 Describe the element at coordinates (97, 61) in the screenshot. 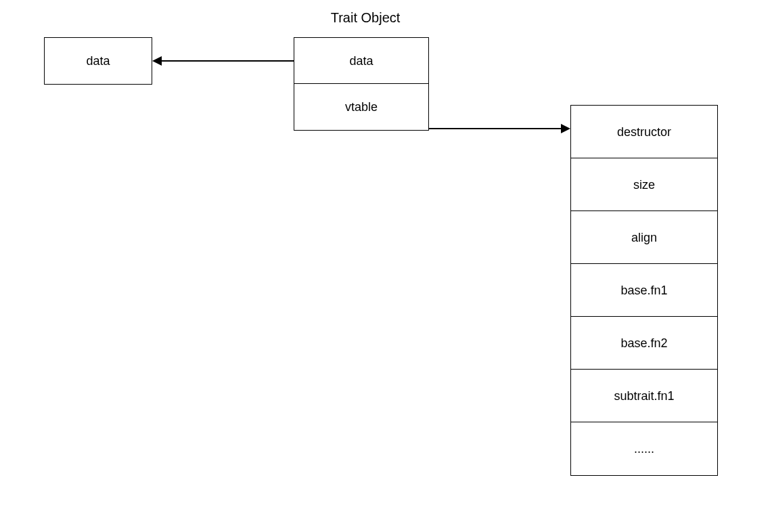

I see `data-concrete-label: data` at that location.